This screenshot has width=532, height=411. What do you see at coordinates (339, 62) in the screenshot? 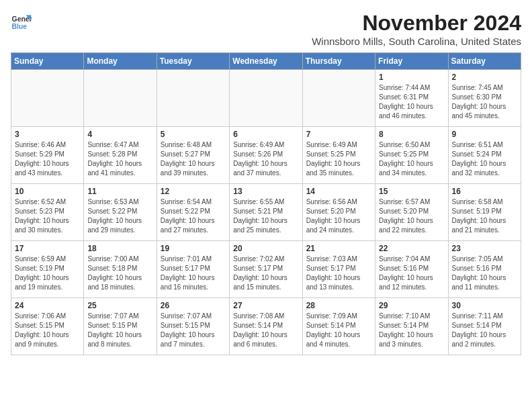
I see `weekday-header-thursday: Thursday` at bounding box center [339, 62].